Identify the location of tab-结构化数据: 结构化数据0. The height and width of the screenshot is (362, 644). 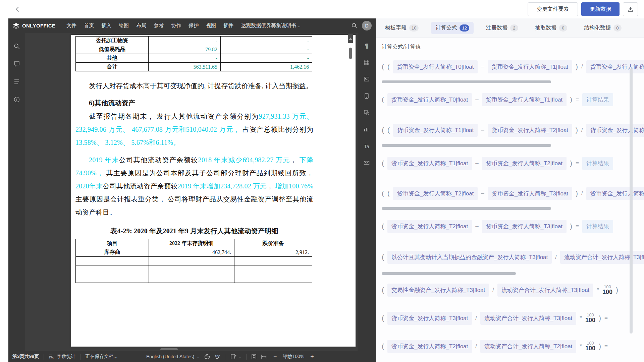
(603, 28).